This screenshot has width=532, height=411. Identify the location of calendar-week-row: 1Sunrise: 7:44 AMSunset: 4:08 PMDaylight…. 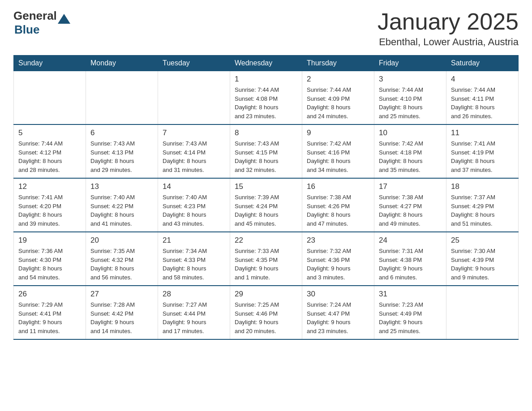
(266, 98).